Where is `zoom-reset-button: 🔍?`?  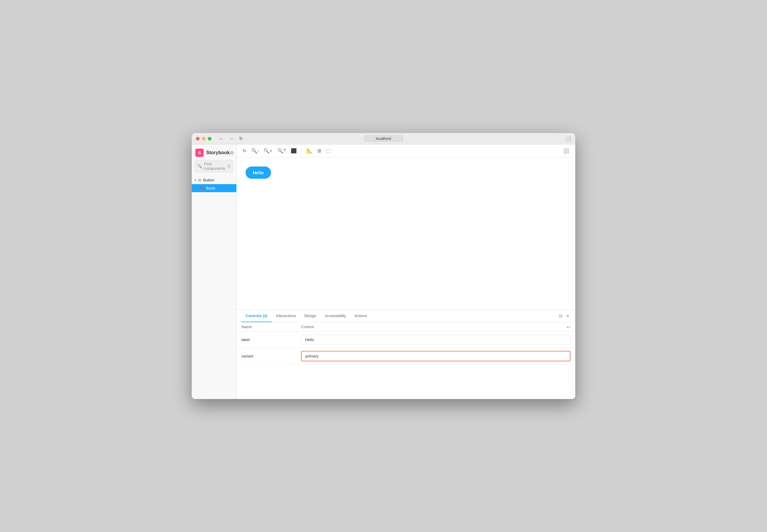
zoom-reset-button: 🔍? is located at coordinates (282, 151).